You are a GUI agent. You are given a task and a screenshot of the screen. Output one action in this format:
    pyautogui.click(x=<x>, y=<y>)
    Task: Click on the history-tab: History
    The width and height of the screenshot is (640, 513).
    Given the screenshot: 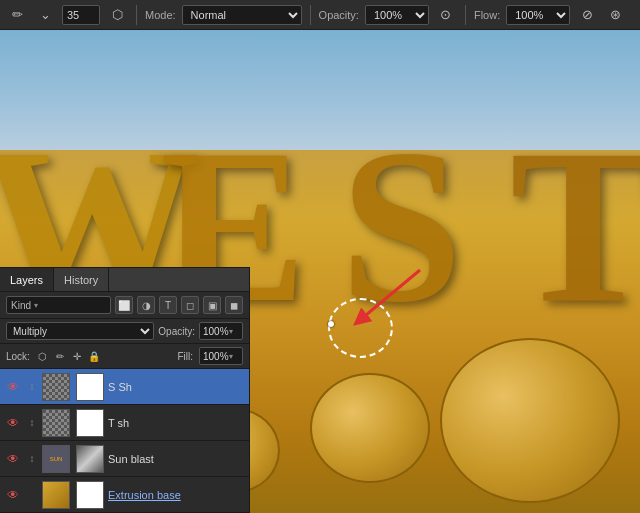 What is the action you would take?
    pyautogui.click(x=82, y=280)
    